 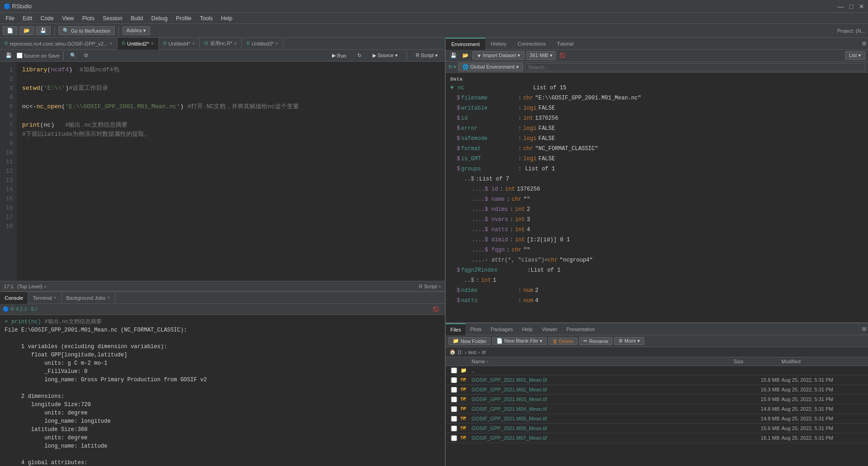 What do you see at coordinates (657, 428) in the screenshot?
I see `file-row: 🗺 GOSIF_GPP_2021.M06_Mean.tif 15.6 MB Au…` at bounding box center [657, 428].